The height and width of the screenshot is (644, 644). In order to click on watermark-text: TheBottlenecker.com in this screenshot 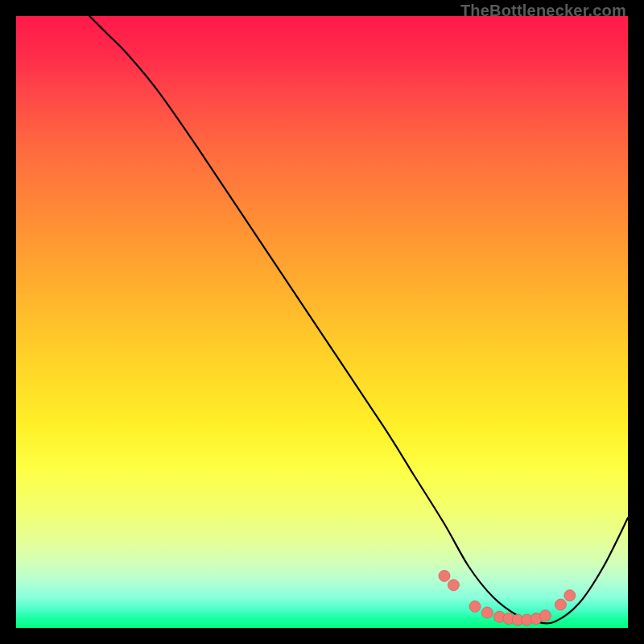, I will do `click(543, 11)`.